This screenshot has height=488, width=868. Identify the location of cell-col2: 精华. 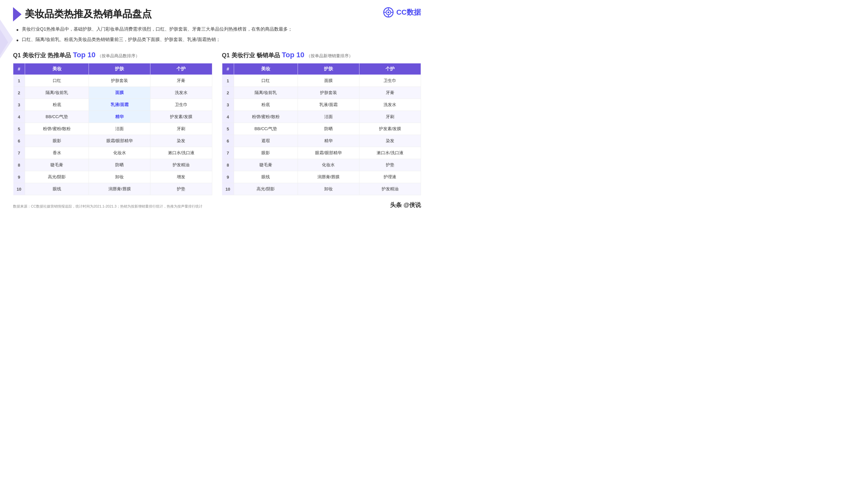
(328, 141).